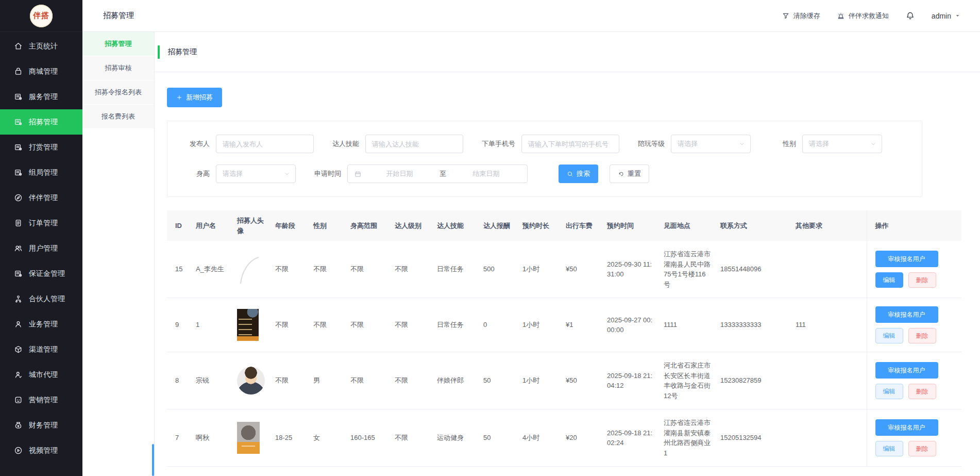 The height and width of the screenshot is (476, 980). I want to click on order-phone-input, so click(570, 144).